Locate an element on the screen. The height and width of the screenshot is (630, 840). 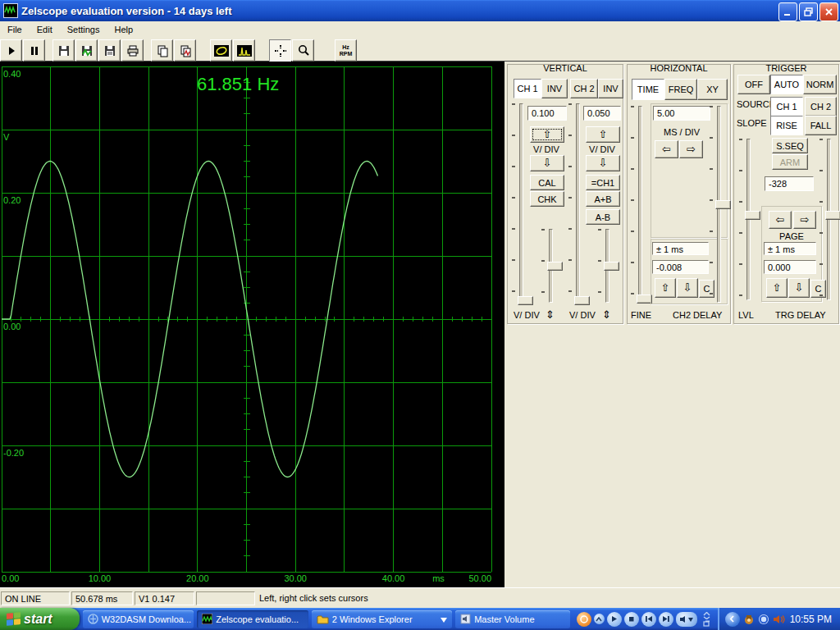
media-play-button is located at coordinates (614, 619).